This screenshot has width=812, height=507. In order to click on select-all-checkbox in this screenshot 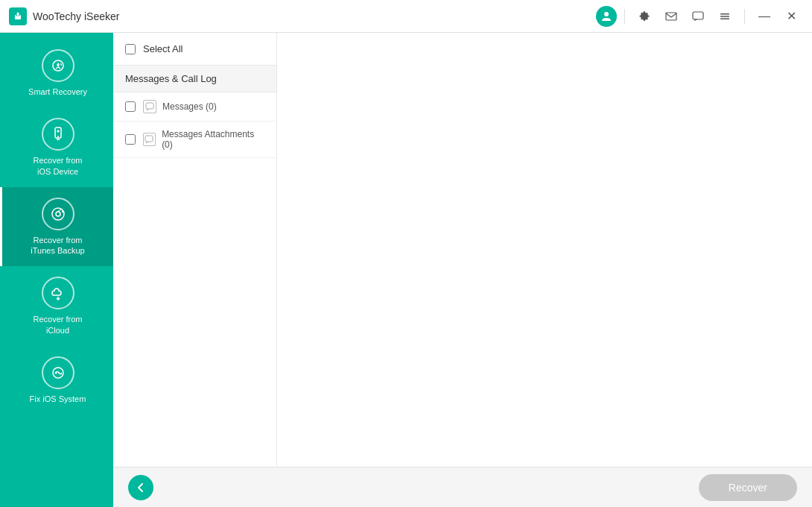, I will do `click(130, 49)`.